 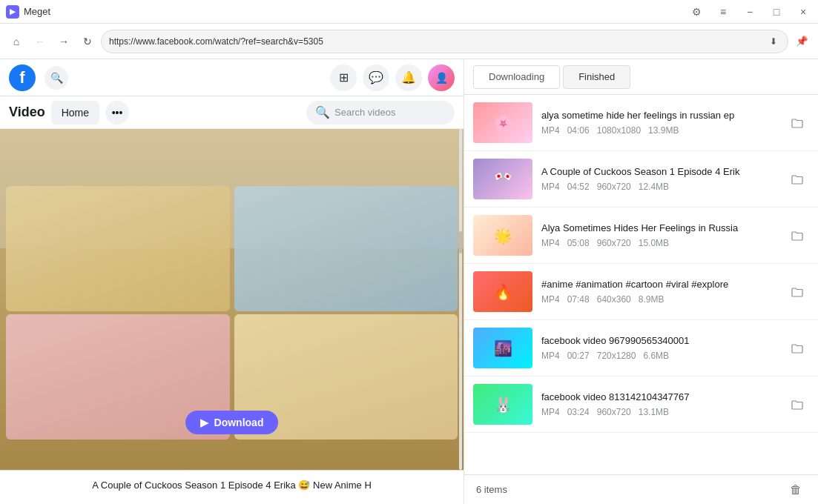 I want to click on close-button: ×, so click(x=803, y=12).